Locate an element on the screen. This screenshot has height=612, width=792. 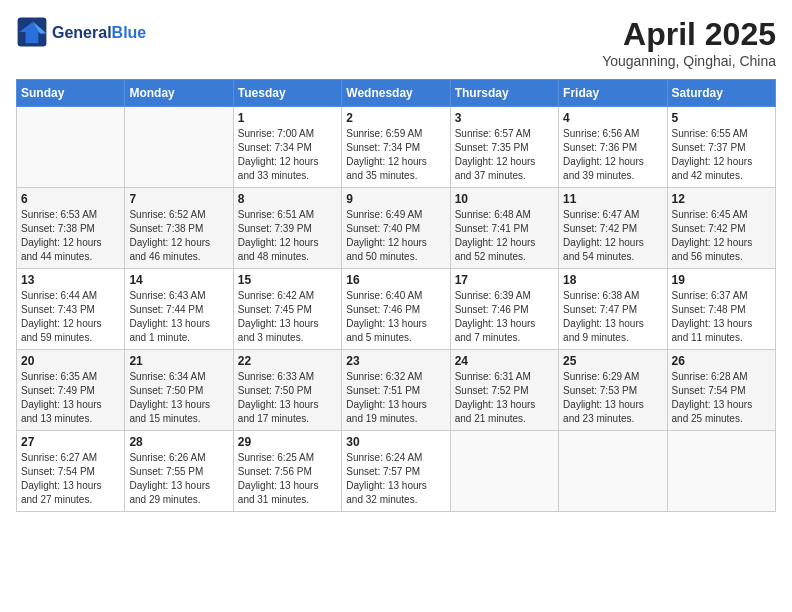
day-info: Sunrise: 6:56 AMSunset: 7:36 PMDaylight:… is located at coordinates (612, 155).